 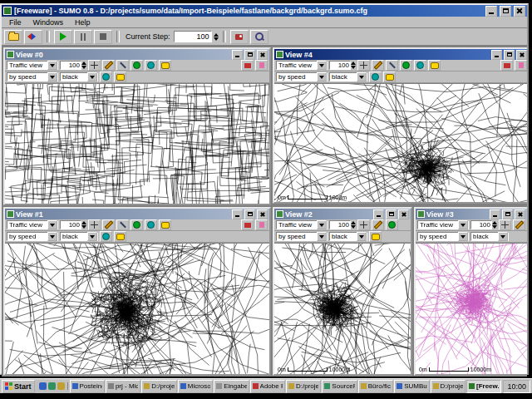 What do you see at coordinates (376, 387) in the screenshot?
I see `taskbar-button: Büro/fic...` at bounding box center [376, 387].